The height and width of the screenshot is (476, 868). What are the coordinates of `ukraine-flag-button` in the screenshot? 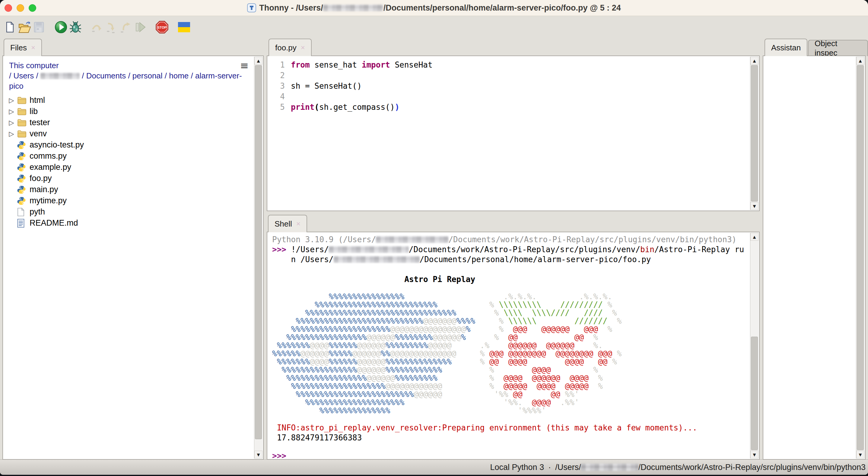 It's located at (184, 27).